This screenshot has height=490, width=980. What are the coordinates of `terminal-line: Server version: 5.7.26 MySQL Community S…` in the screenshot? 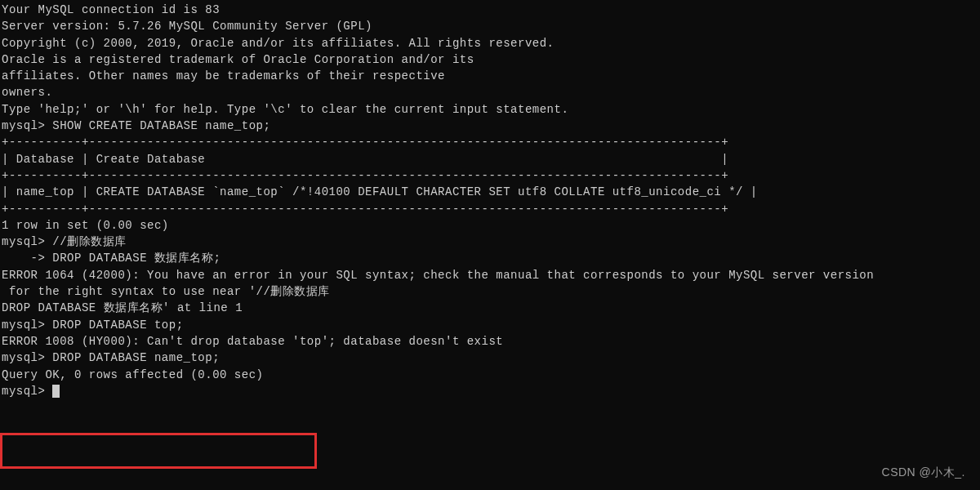 It's located at (491, 26).